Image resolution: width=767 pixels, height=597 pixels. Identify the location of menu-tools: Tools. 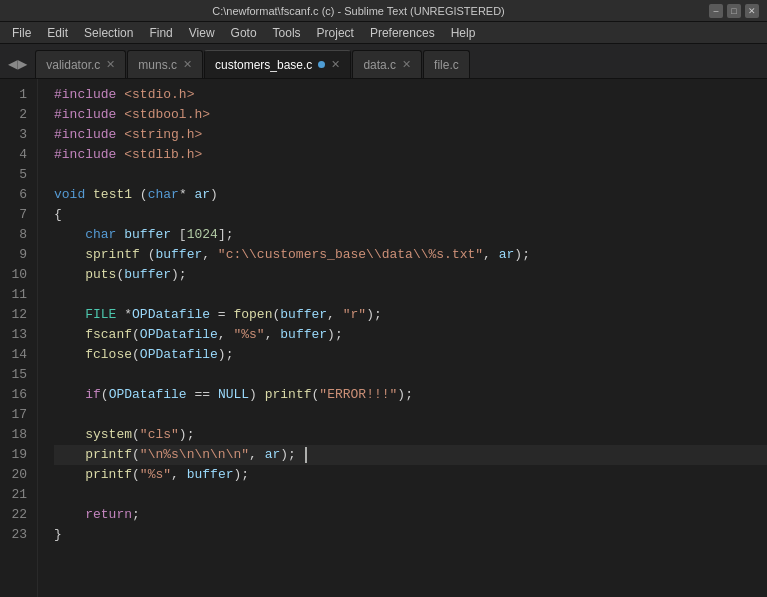
(287, 33).